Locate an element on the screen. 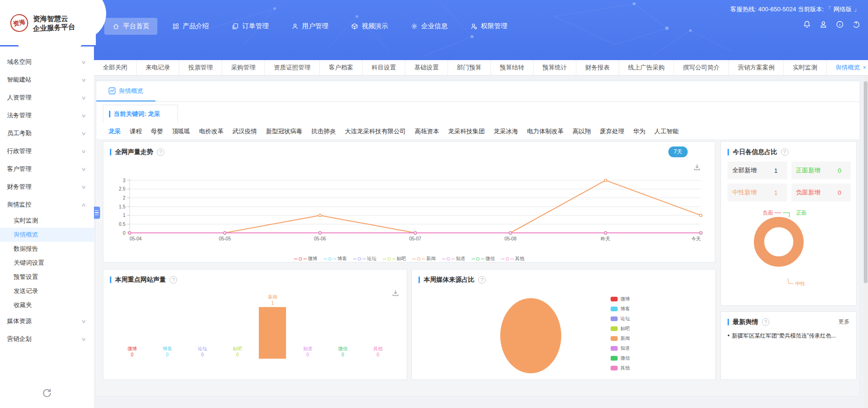 This screenshot has height=408, width=868. keyword-item: 高以翔 is located at coordinates (581, 131).